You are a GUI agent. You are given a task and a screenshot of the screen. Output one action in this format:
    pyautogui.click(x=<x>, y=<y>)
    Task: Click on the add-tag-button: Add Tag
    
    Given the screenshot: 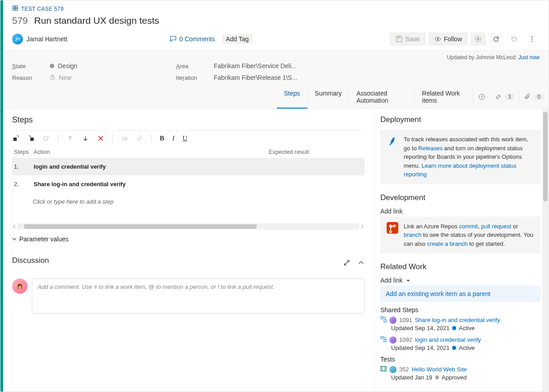 What is the action you would take?
    pyautogui.click(x=237, y=39)
    